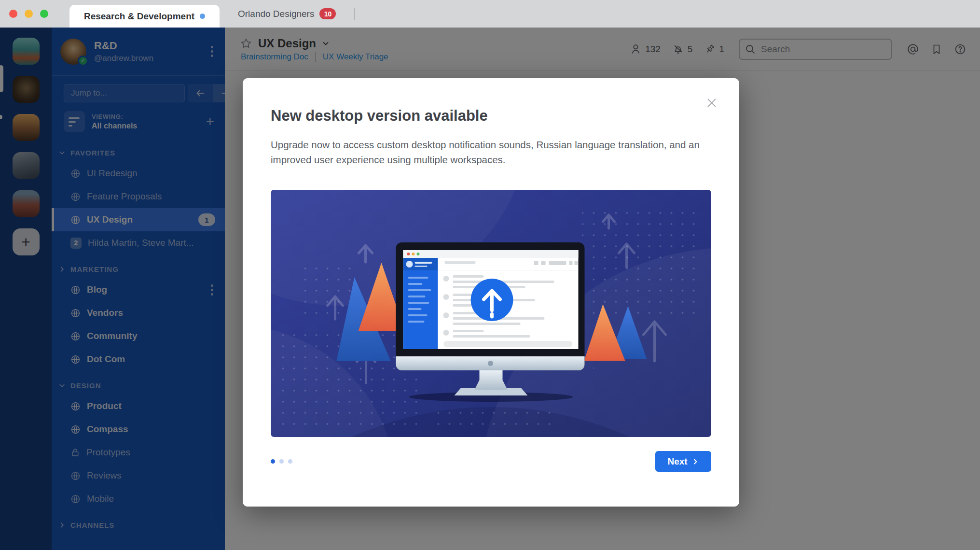 The height and width of the screenshot is (550, 980). Describe the element at coordinates (282, 462) in the screenshot. I see `pagination-dots` at that location.